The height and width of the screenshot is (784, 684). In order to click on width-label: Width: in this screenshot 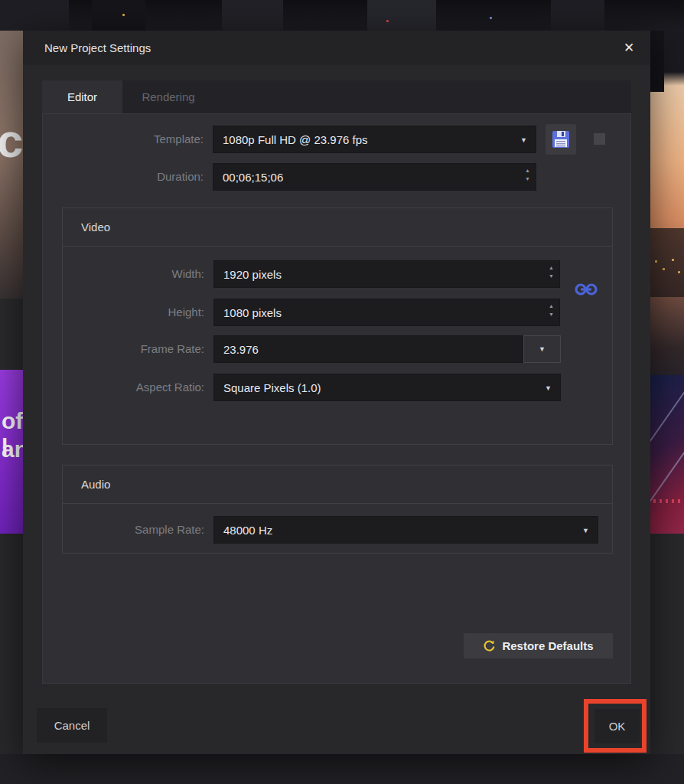, I will do `click(135, 274)`.